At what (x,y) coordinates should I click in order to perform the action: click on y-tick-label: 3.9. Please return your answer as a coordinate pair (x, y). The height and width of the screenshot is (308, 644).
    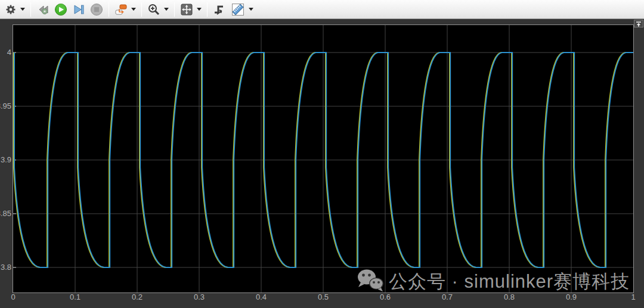
    Looking at the image, I should click on (6, 160).